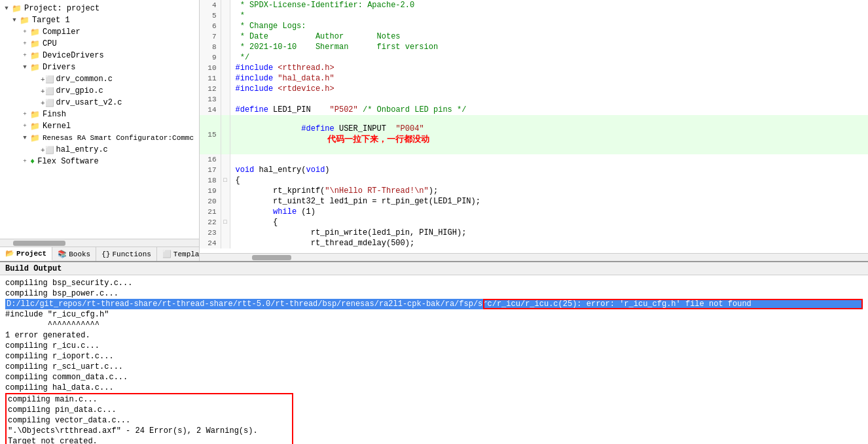 The height and width of the screenshot is (444, 868). Describe the element at coordinates (534, 170) in the screenshot. I see `code-line-17: 17 void hal_entry(void)` at that location.